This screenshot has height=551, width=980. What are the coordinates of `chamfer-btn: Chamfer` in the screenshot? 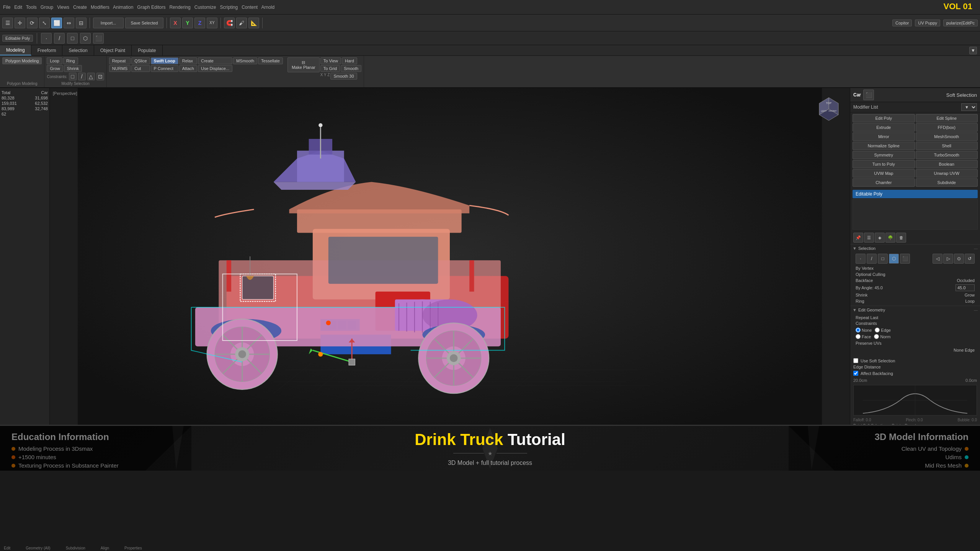 It's located at (884, 183).